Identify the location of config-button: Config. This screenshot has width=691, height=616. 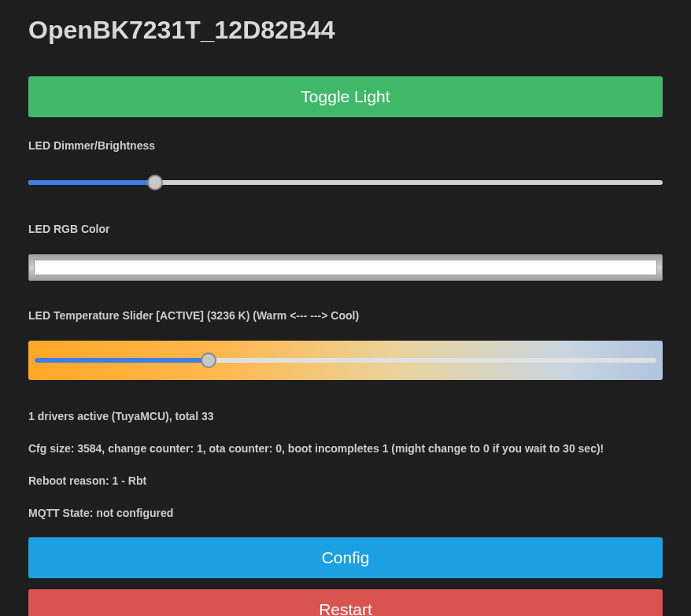
(346, 558).